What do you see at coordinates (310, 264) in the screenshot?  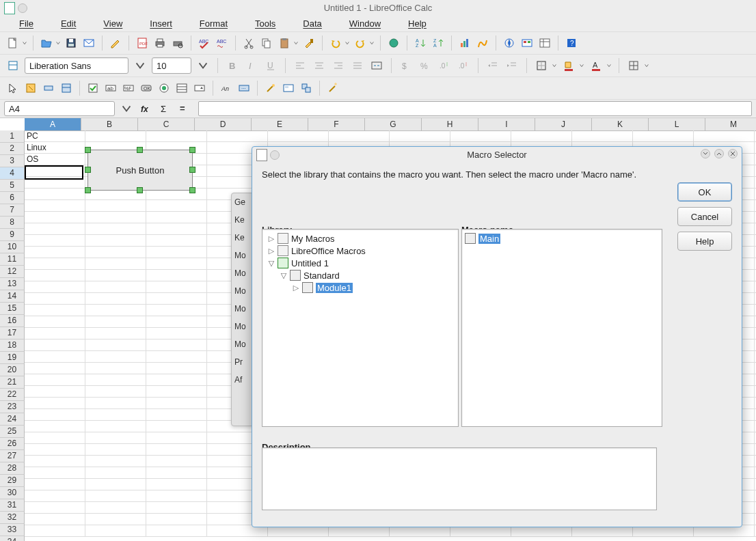 I see `tree-item: Untitled 1` at bounding box center [310, 264].